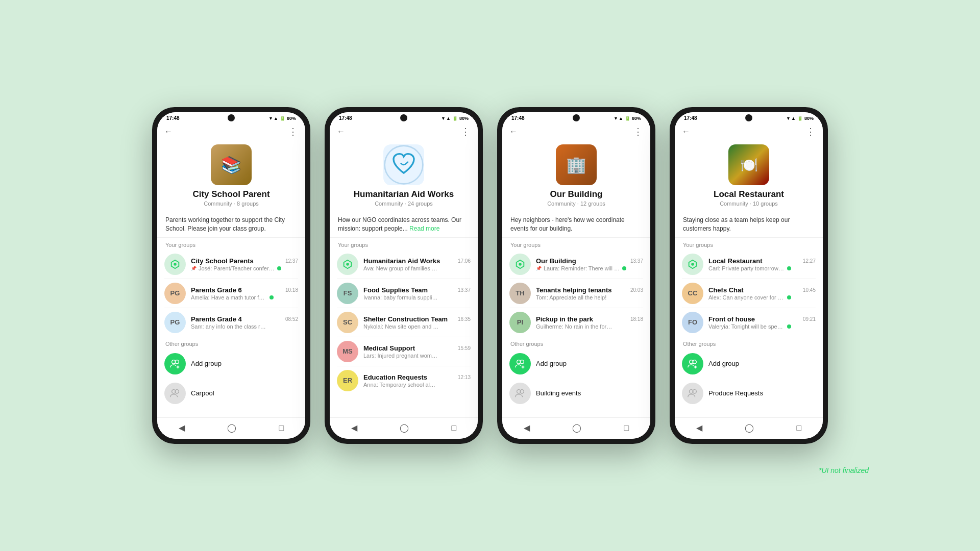 The height and width of the screenshot is (551, 980). Describe the element at coordinates (244, 293) in the screenshot. I see `group-info: Parents Grade 6 10:18 Amelia: Have a mat…` at that location.